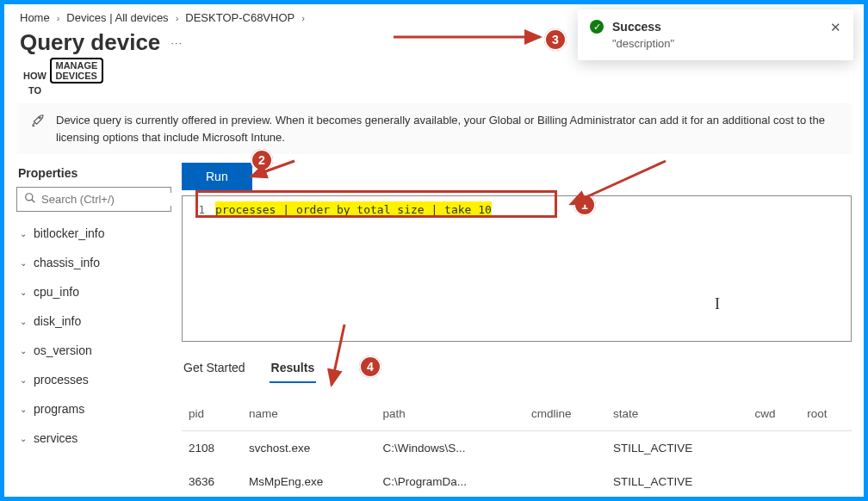 This screenshot has height=501, width=868. What do you see at coordinates (90, 43) in the screenshot?
I see `page-title: Query device` at bounding box center [90, 43].